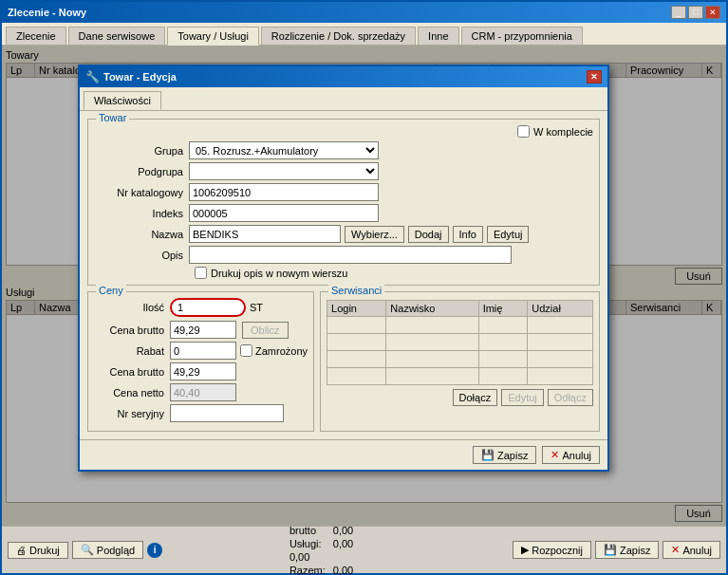  Describe the element at coordinates (571, 455) in the screenshot. I see `modal-anuluj-button: ✕ Anuluj` at that location.